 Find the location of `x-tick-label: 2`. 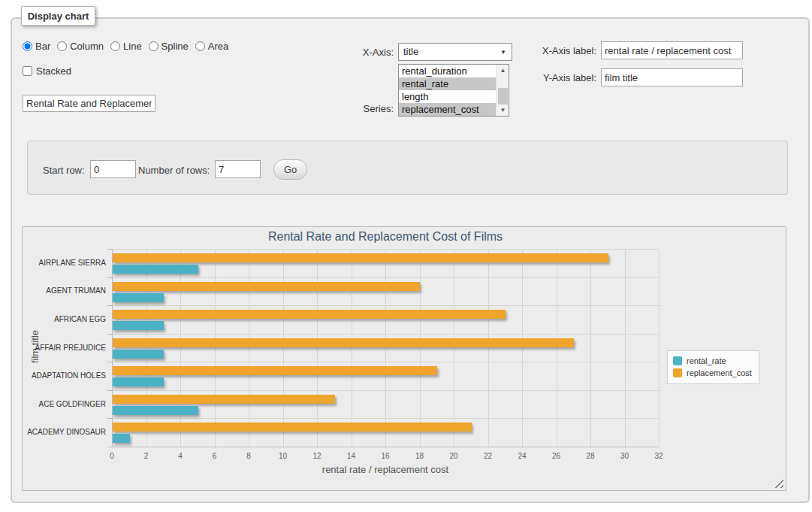

x-tick-label: 2 is located at coordinates (146, 456).